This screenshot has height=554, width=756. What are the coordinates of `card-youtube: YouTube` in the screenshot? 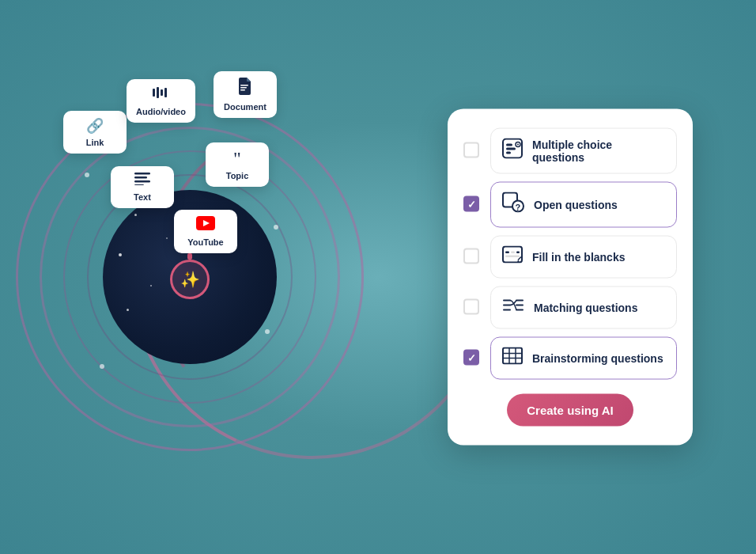 It's located at (206, 231).